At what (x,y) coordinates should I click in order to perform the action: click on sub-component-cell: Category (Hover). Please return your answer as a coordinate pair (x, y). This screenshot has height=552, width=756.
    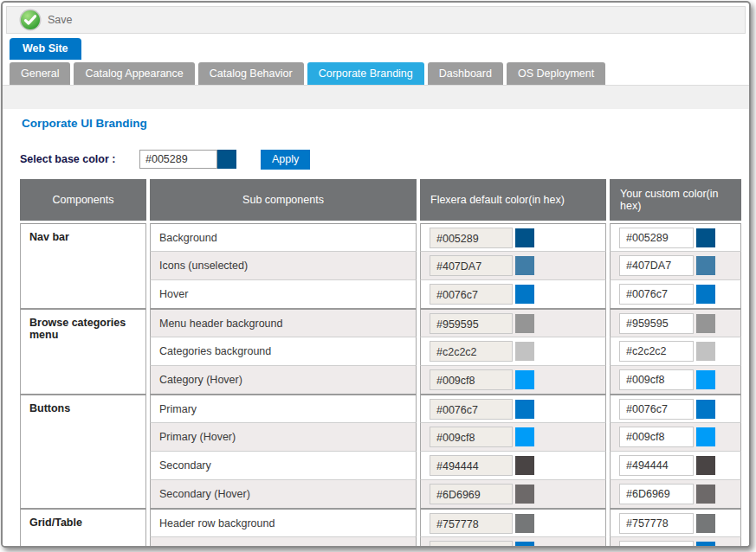
    Looking at the image, I should click on (283, 381).